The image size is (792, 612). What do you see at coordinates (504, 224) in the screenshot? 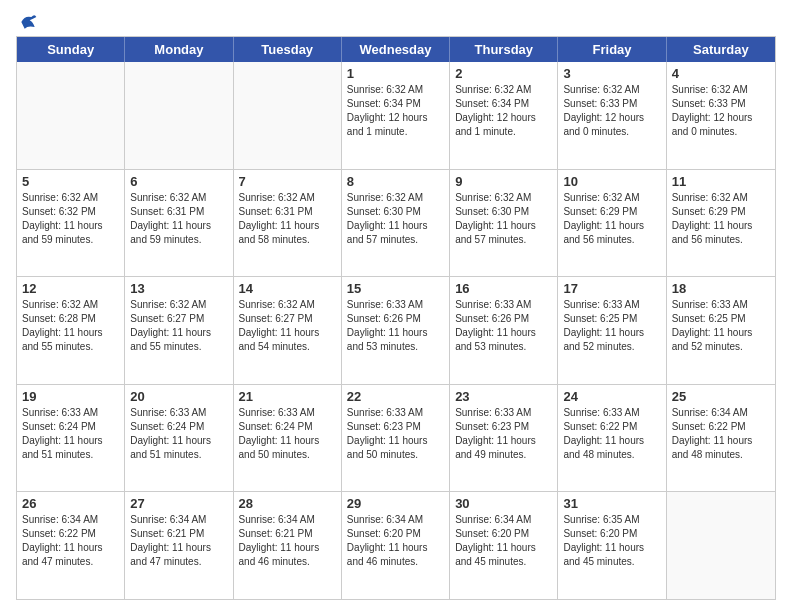
I see `calendar-cell: 9Sunrise: 6:32 AMSunset: 6:30 PMDaylight…` at bounding box center [504, 224].